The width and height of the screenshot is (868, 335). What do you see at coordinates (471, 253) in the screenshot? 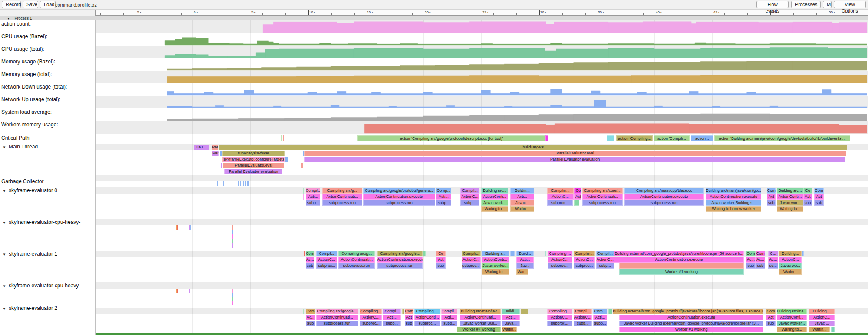
I see `slice: Compili...` at bounding box center [471, 253].